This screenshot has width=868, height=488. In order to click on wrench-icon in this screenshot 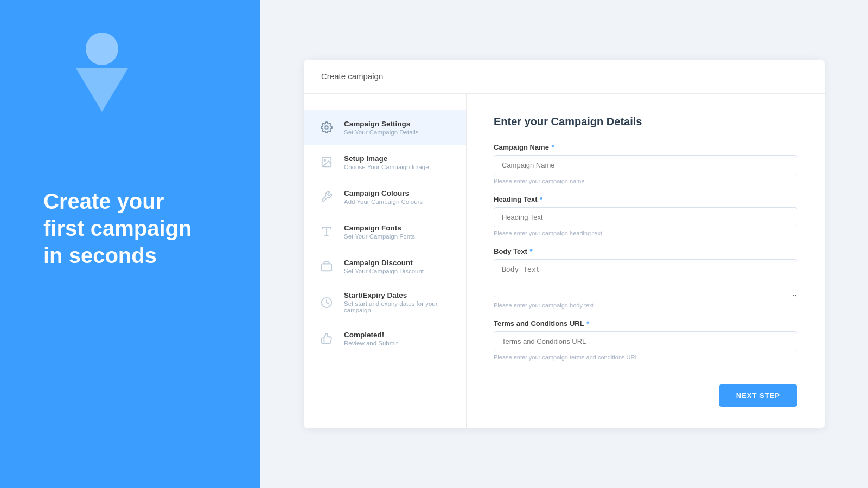, I will do `click(327, 197)`.